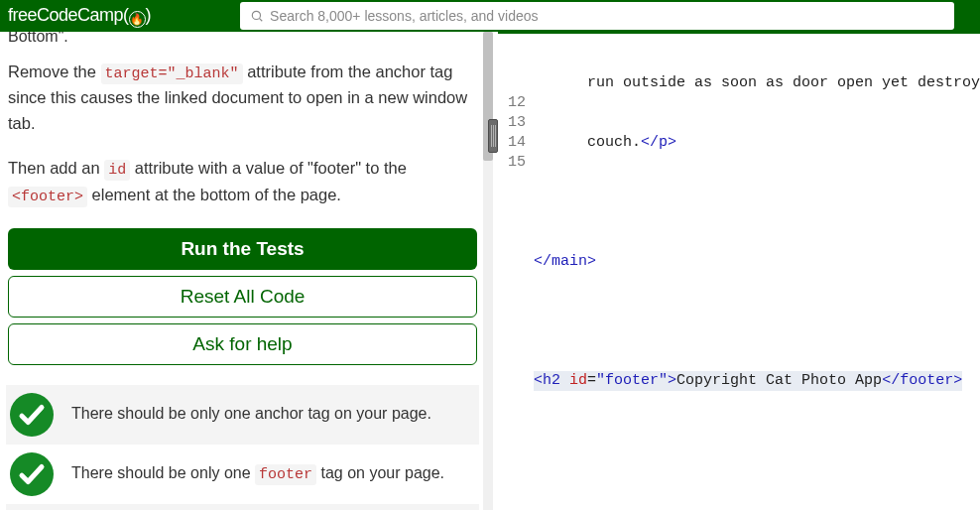 The image size is (980, 510). Describe the element at coordinates (242, 415) in the screenshot. I see `test-row: There should be only one anchor tag on y…` at that location.